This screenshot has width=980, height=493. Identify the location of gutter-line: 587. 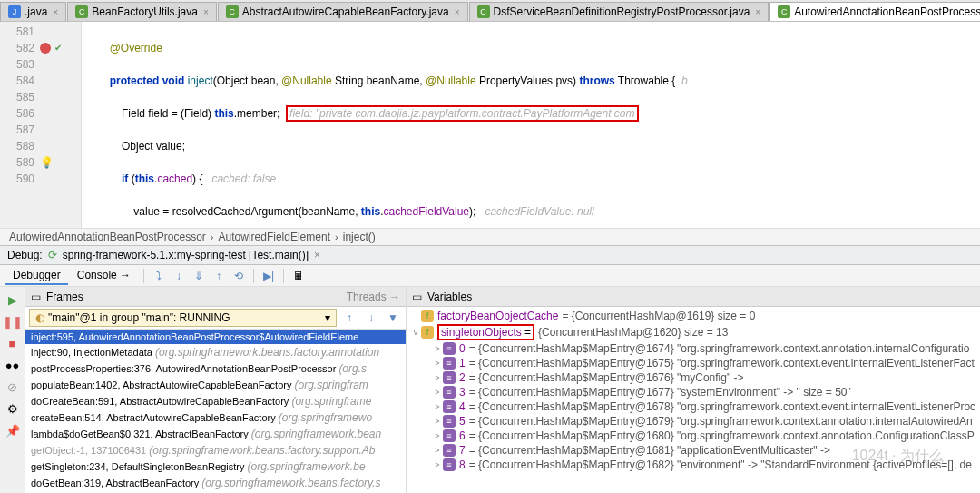
(40, 130).